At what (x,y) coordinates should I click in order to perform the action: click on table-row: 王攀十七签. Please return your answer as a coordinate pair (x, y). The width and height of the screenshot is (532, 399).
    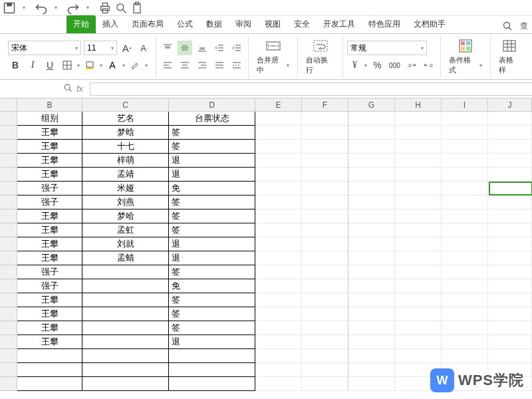
    Looking at the image, I should click on (266, 146).